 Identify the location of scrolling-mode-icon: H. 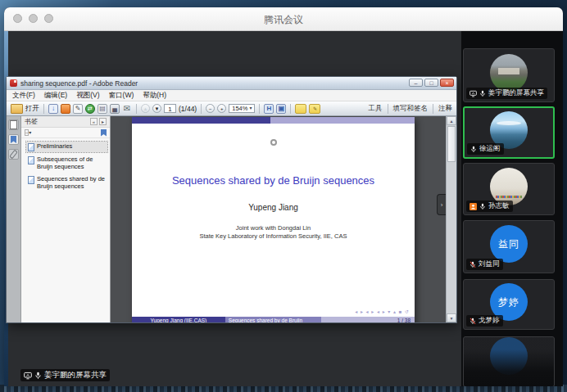
(269, 109).